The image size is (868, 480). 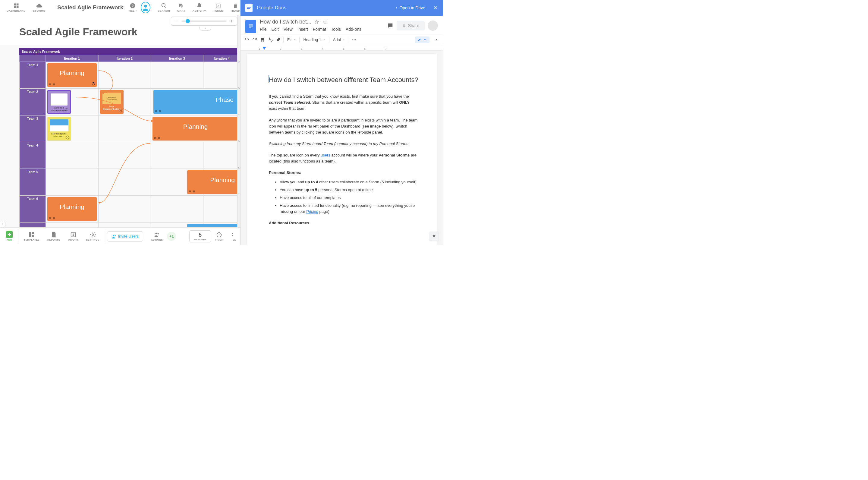 I want to click on nav-storms: STORMS, so click(x=39, y=7).